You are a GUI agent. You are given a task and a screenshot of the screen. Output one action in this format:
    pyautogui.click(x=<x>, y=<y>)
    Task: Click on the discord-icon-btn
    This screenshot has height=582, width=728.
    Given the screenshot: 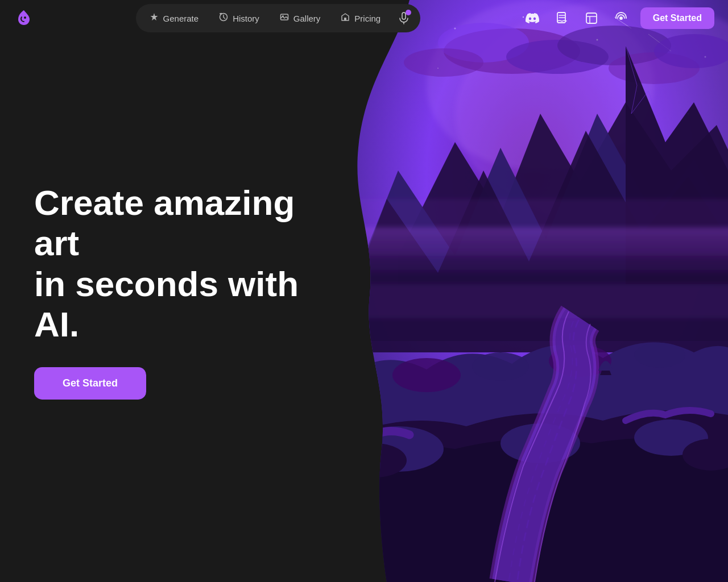 What is the action you would take?
    pyautogui.click(x=532, y=18)
    